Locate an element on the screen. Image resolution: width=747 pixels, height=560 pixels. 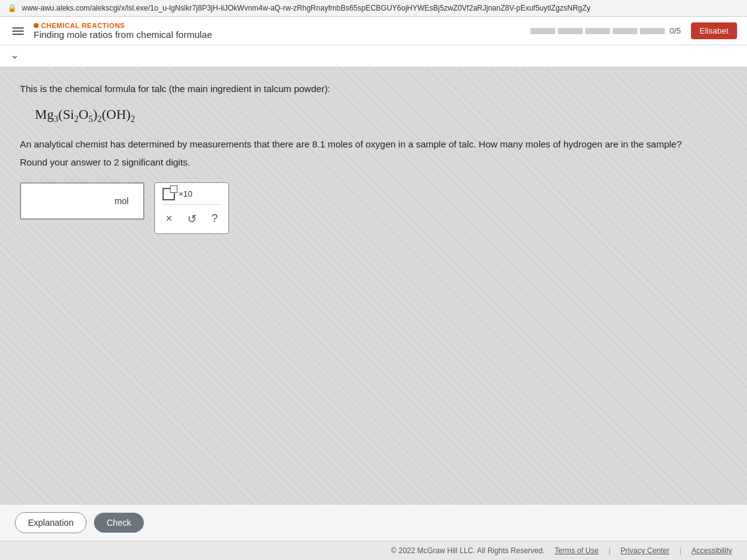
user-avatar: Elisabet is located at coordinates (714, 31).